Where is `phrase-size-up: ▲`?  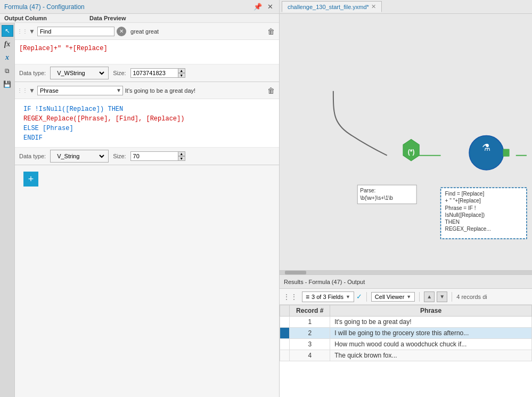 phrase-size-up: ▲ is located at coordinates (182, 153).